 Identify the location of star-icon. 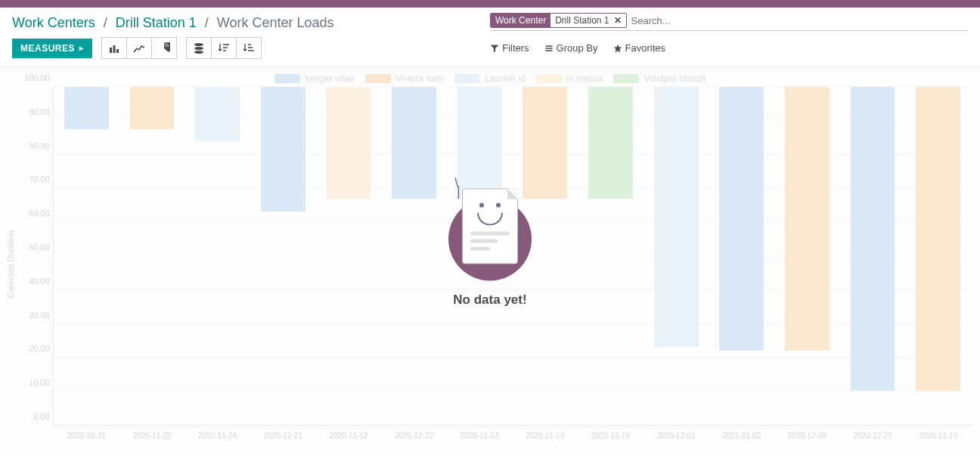
(618, 48).